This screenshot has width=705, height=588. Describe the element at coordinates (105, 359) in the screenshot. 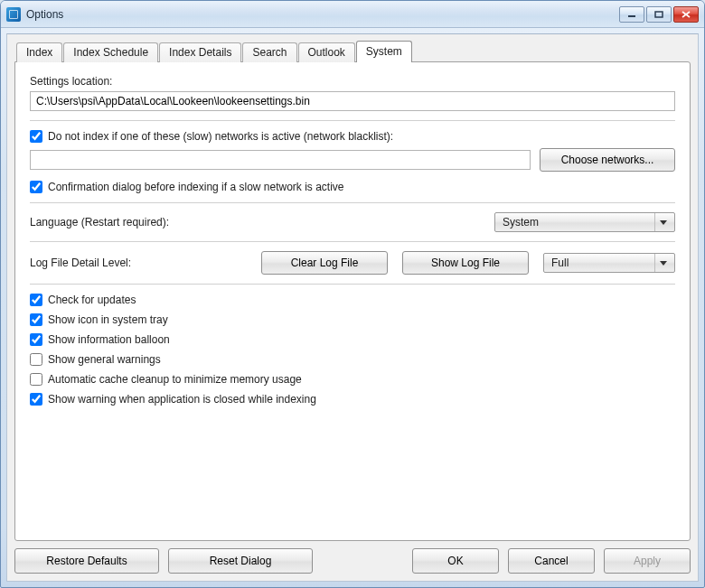

I see `general-warnings-label: Show general warnings` at that location.